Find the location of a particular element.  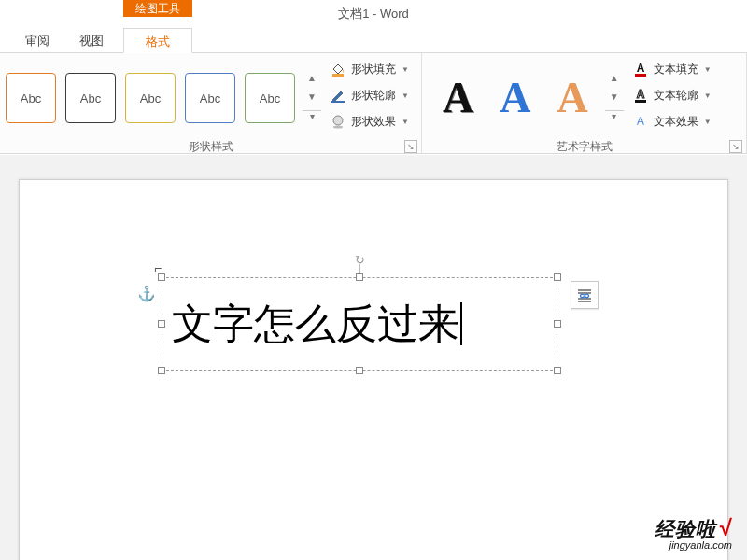

rotate-handle: ↻ is located at coordinates (359, 259).